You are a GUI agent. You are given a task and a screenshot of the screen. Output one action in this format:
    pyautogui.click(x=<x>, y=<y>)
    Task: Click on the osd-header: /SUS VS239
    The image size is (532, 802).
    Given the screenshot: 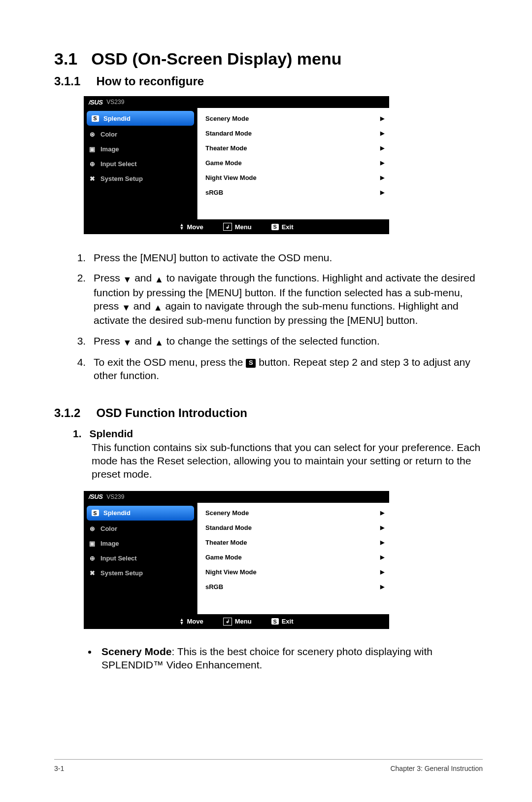 What is the action you would take?
    pyautogui.click(x=236, y=102)
    